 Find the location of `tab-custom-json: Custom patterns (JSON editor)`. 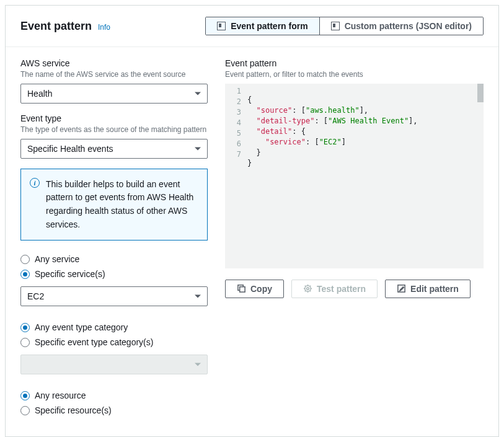

tab-custom-json: Custom patterns (JSON editor) is located at coordinates (401, 26).